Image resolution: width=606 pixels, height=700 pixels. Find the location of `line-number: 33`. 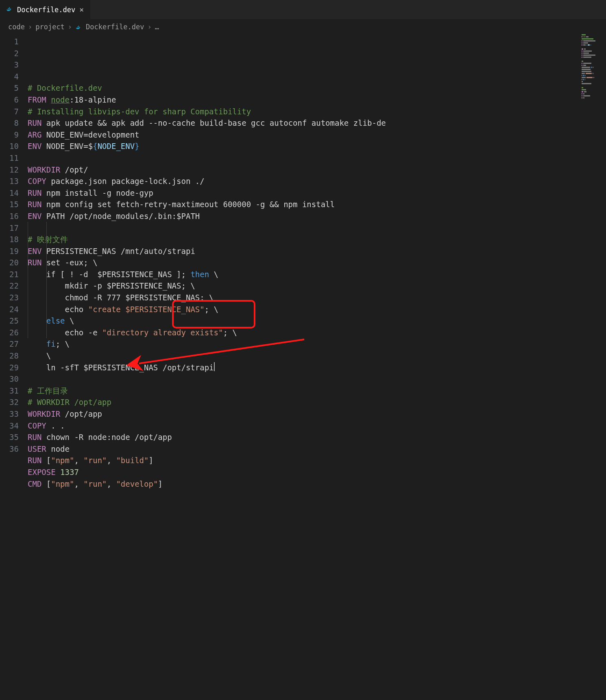

line-number: 33 is located at coordinates (9, 414).